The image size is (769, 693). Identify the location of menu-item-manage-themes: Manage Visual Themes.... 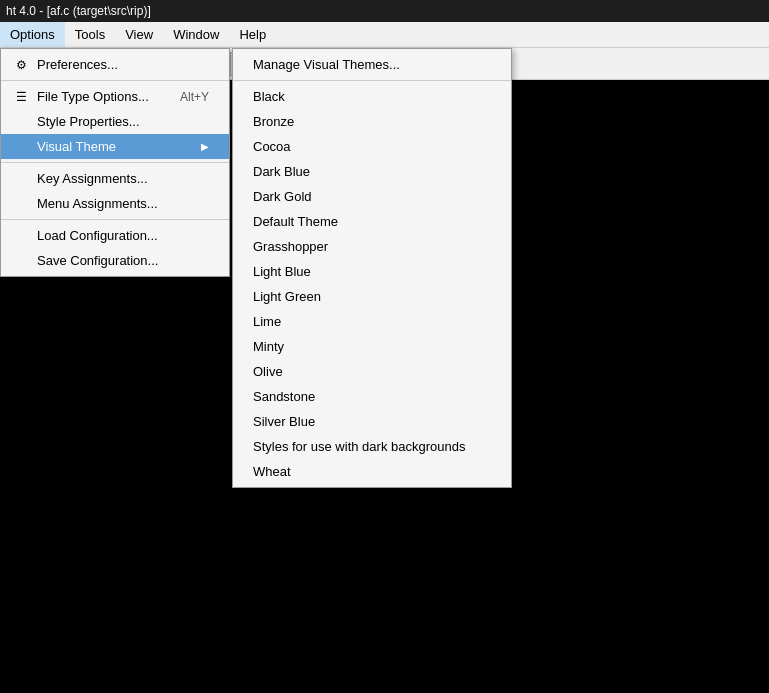
(372, 64).